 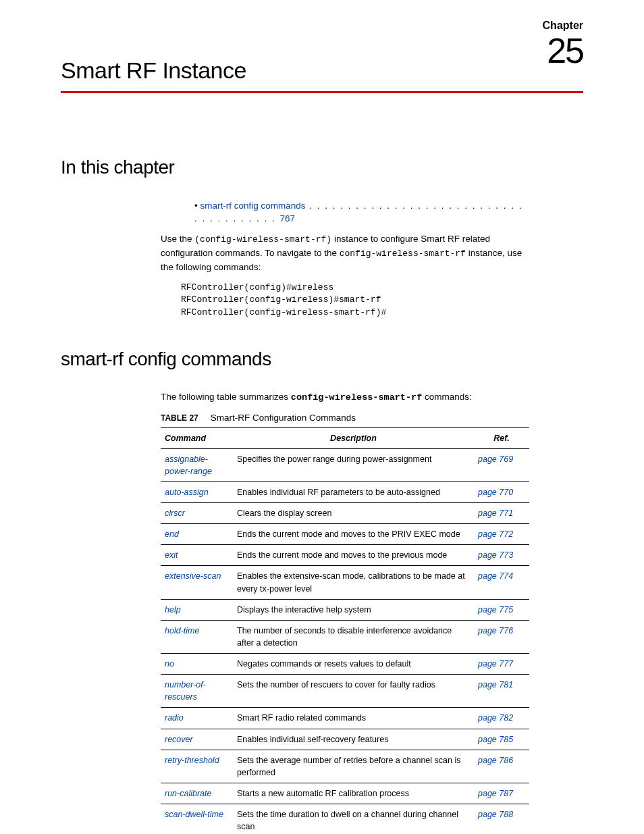 I want to click on command-description: Negates commands or resets values to def…, so click(x=354, y=664).